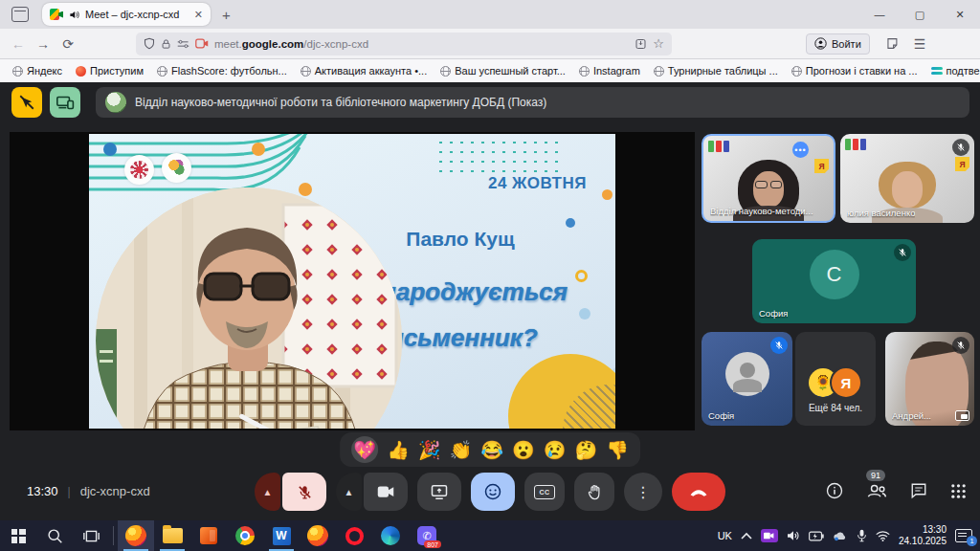 Image resolution: width=980 pixels, height=551 pixels. Describe the element at coordinates (199, 15) in the screenshot. I see `tab-close-icon: ✕` at that location.